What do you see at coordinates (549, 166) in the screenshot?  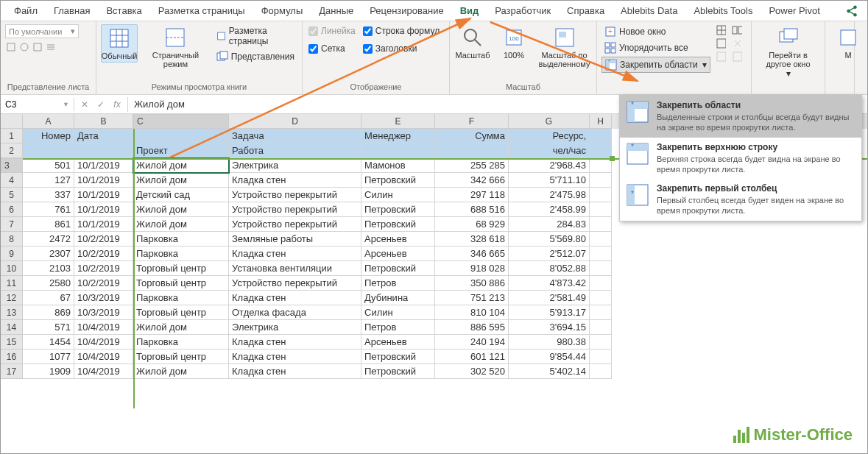 I see `cell: 2'968.43` at bounding box center [549, 166].